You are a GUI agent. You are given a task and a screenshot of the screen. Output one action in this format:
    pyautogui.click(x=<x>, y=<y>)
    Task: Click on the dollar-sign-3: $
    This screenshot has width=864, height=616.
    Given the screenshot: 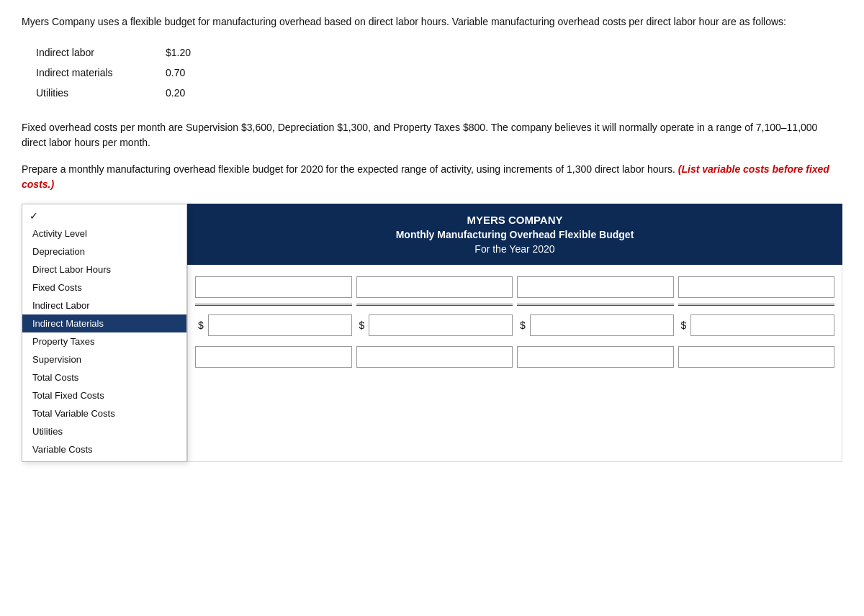 What is the action you would take?
    pyautogui.click(x=523, y=325)
    